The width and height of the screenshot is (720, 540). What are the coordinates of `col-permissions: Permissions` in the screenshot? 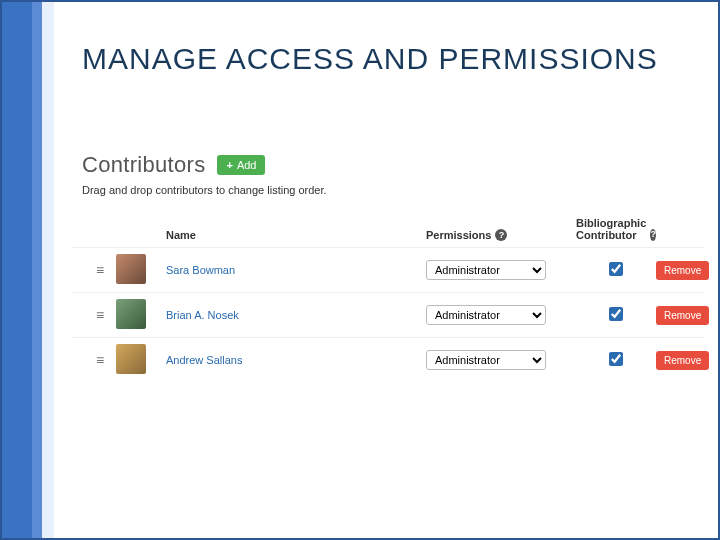 It's located at (458, 235).